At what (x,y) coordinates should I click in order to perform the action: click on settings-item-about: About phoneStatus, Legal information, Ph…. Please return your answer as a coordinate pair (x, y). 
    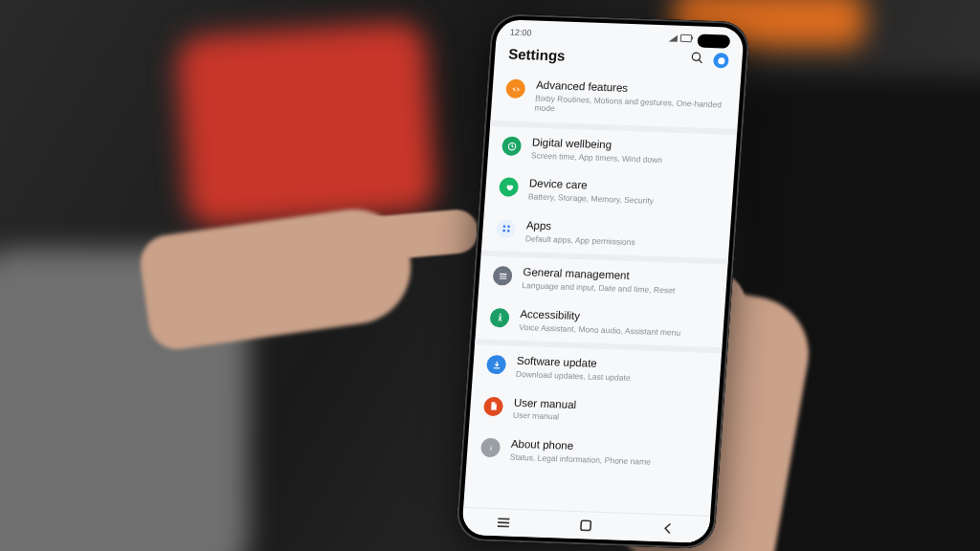
    Looking at the image, I should click on (591, 452).